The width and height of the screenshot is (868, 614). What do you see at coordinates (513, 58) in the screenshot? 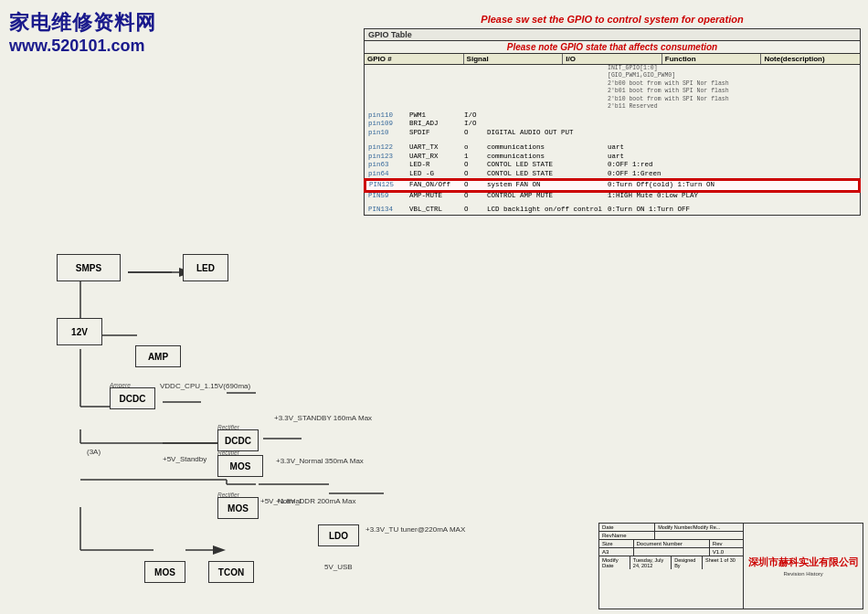
I see `col-signal: Signal` at bounding box center [513, 58].